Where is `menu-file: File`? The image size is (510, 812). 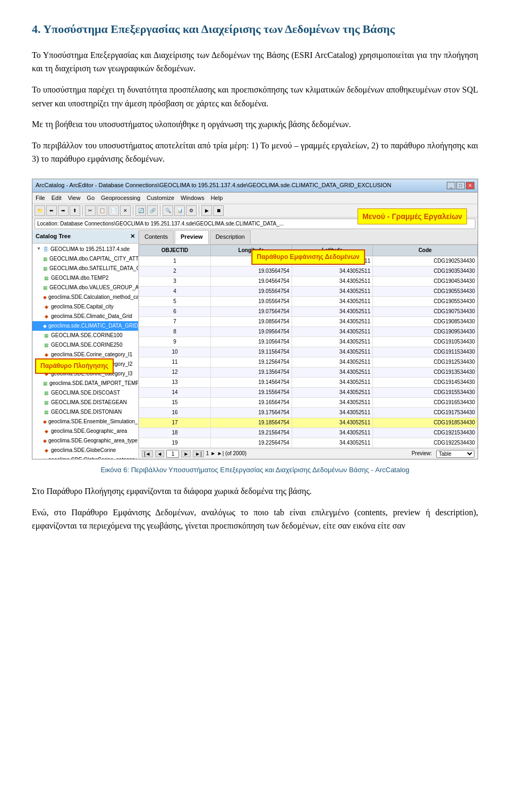
menu-file: File is located at coordinates (40, 198).